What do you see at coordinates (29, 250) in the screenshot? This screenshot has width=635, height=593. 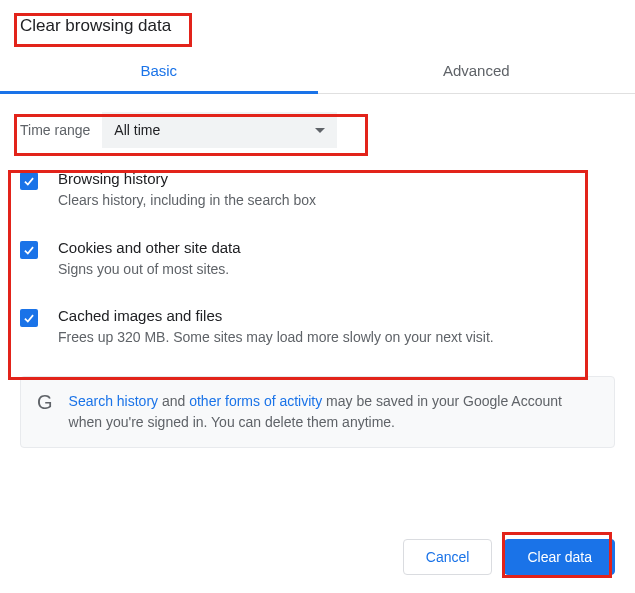 I see `checkbox-cookies` at bounding box center [29, 250].